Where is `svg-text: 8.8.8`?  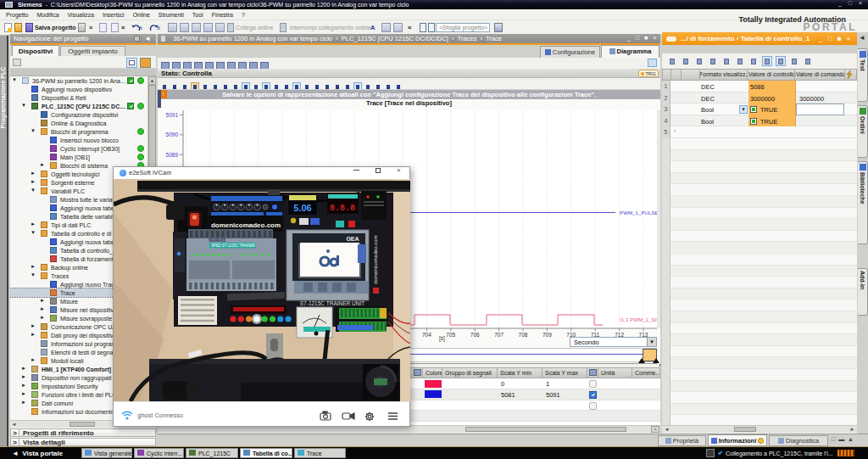
svg-text: 8.8.8 is located at coordinates (342, 209).